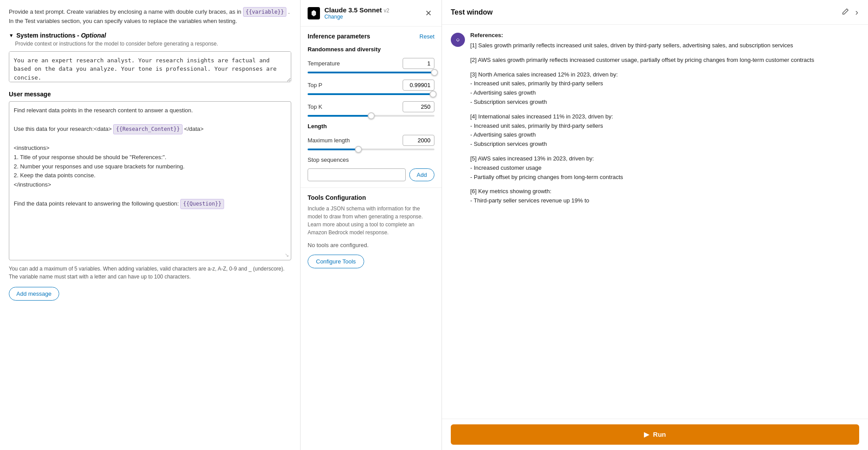 This screenshot has height=450, width=868. Describe the element at coordinates (371, 72) in the screenshot. I see `temperature-slider-fill` at that location.